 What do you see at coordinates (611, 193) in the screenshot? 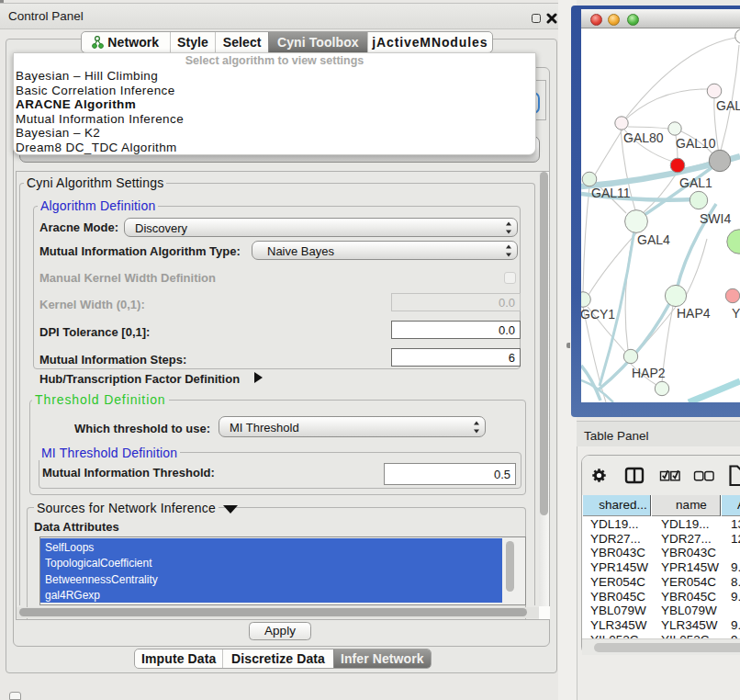
I see `svg-text: GAL11` at bounding box center [611, 193].